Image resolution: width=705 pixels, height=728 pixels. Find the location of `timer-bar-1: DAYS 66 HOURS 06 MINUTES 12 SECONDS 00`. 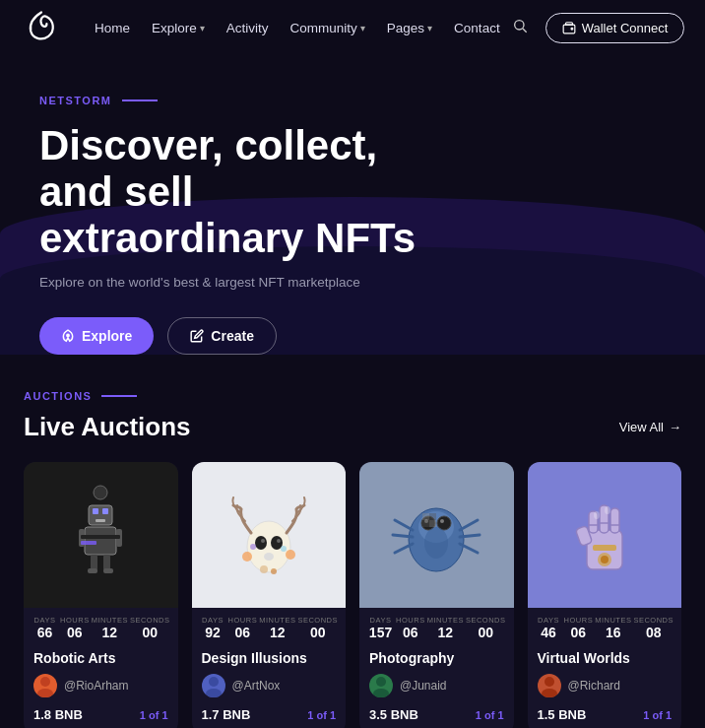

timer-bar-1: DAYS 66 HOURS 06 MINUTES 12 SECONDS 00 is located at coordinates (100, 627).